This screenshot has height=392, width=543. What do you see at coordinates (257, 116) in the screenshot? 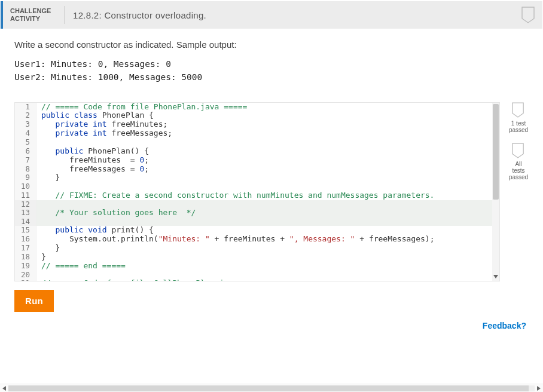
I see `code-line: 2public class PhonePlan {` at bounding box center [257, 116].